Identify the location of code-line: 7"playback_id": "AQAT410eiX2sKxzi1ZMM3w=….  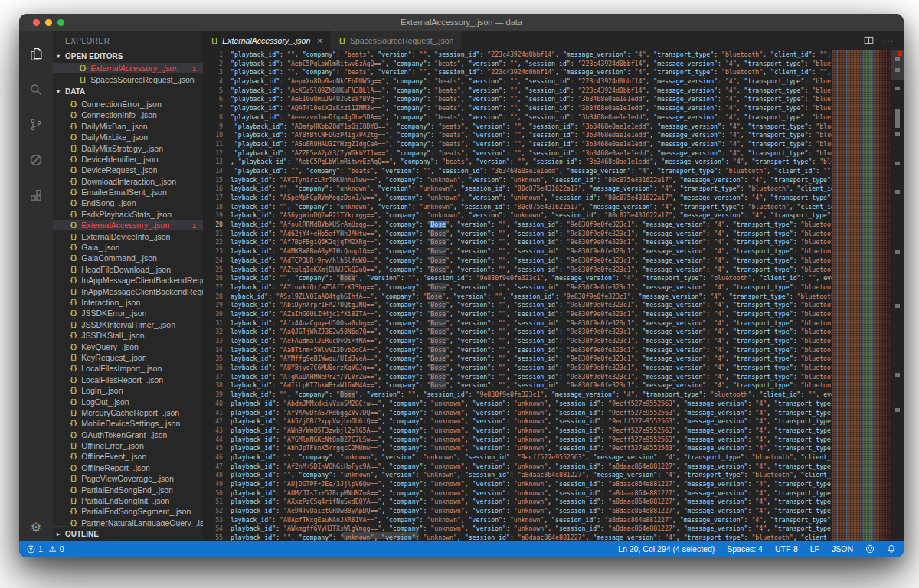
(518, 109).